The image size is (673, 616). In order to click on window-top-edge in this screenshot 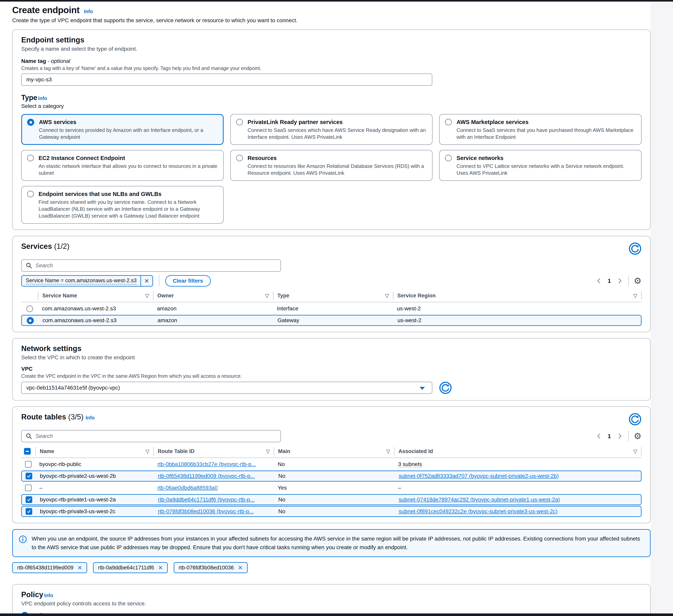, I will do `click(336, 1)`.